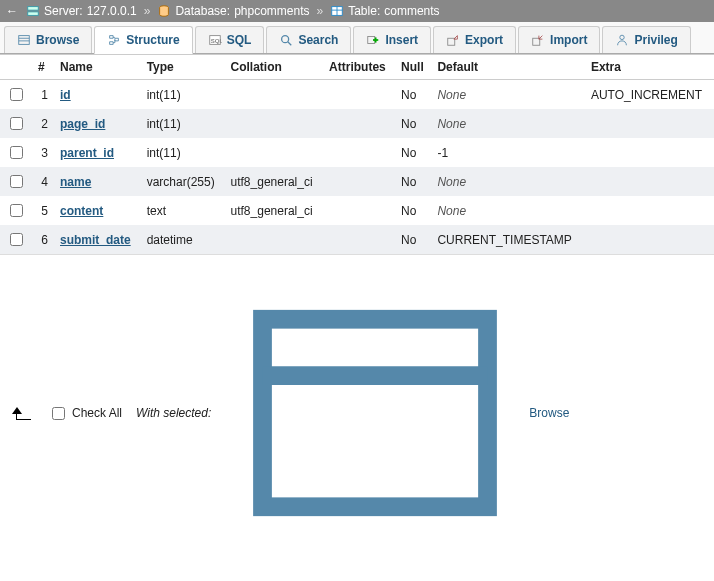 The height and width of the screenshot is (581, 714). Describe the element at coordinates (650, 95) in the screenshot. I see `column-extra: AUTO_INCREMENT` at that location.